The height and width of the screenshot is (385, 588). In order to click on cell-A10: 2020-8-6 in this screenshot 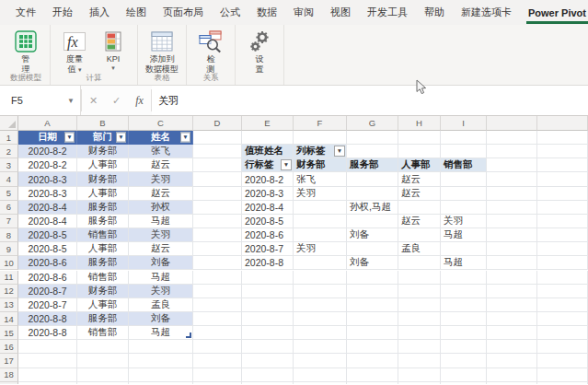, I will do `click(48, 263)`.